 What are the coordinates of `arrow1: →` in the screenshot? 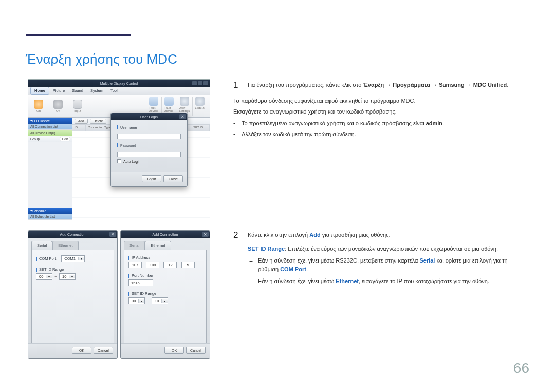 It's located at (388, 85).